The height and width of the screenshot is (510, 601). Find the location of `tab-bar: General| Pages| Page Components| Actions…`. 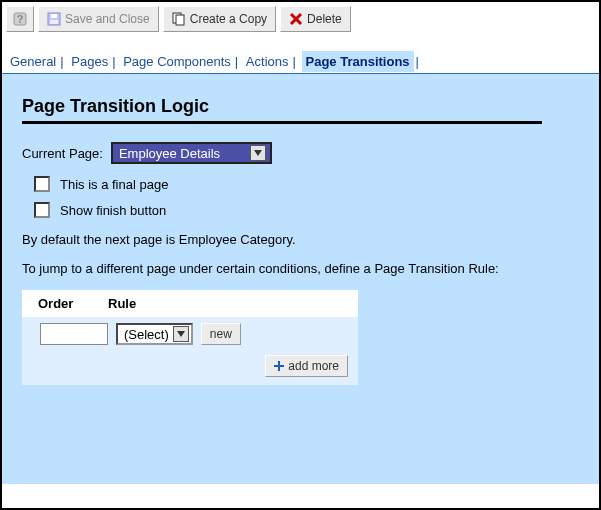

tab-bar: General| Pages| Page Components| Actions… is located at coordinates (300, 55).